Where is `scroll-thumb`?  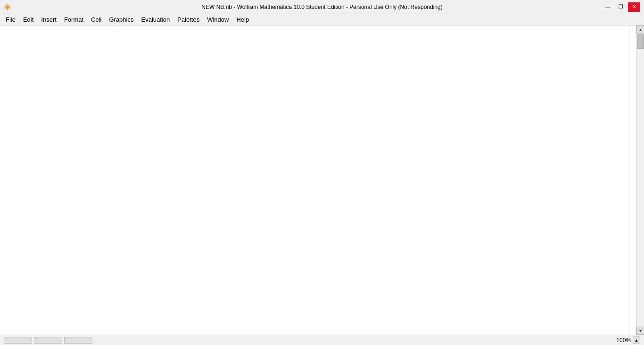
scroll-thumb is located at coordinates (640, 42).